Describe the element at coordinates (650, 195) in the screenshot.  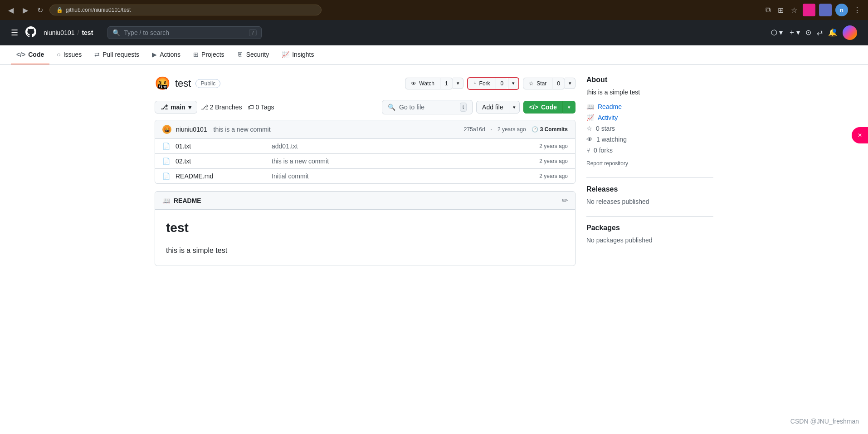
I see `releases-section: Releases No releases published` at that location.